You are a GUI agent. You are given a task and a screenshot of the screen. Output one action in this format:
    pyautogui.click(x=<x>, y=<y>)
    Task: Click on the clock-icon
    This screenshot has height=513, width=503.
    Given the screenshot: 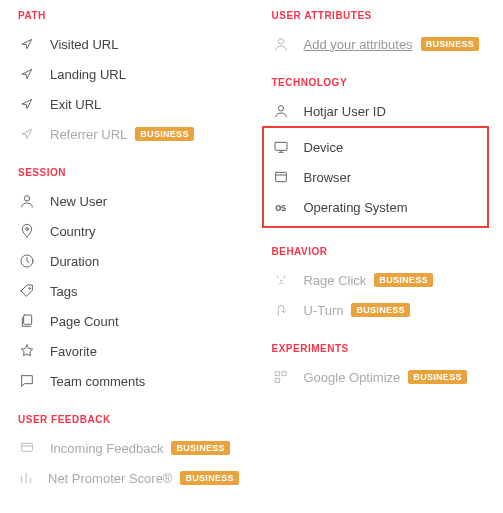 What is the action you would take?
    pyautogui.click(x=27, y=261)
    